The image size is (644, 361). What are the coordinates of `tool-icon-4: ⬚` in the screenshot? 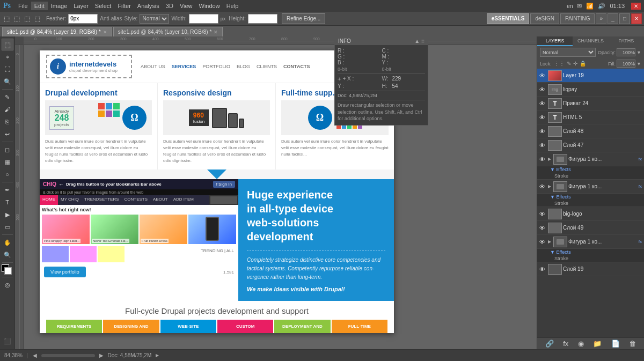 It's located at (38, 19).